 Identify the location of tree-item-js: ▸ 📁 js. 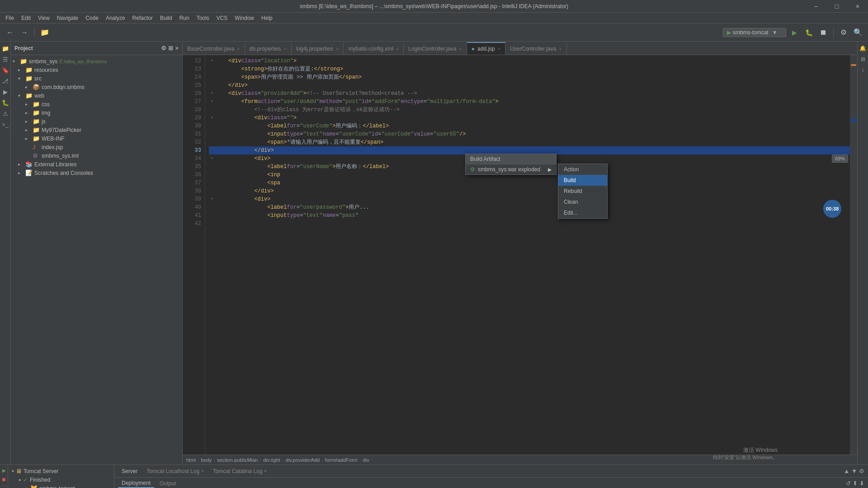
(97, 121).